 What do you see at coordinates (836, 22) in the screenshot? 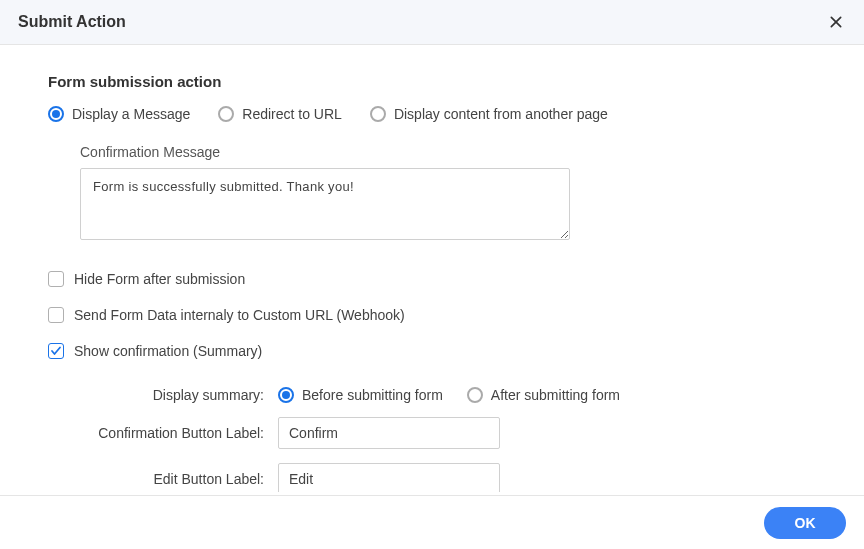
I see `close-button` at bounding box center [836, 22].